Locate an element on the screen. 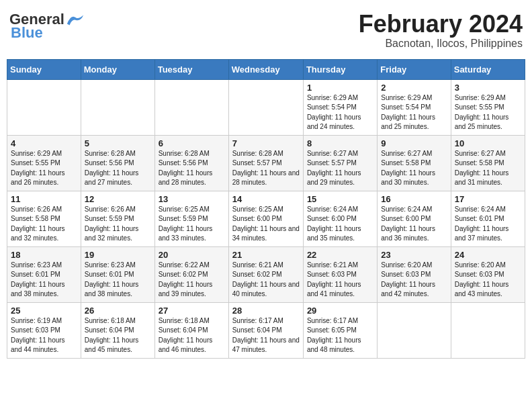 This screenshot has height=411, width=532. calendar-day-cell: 22Sunrise: 6:21 AM Sunset: 6:03 PM Dayli… is located at coordinates (340, 274).